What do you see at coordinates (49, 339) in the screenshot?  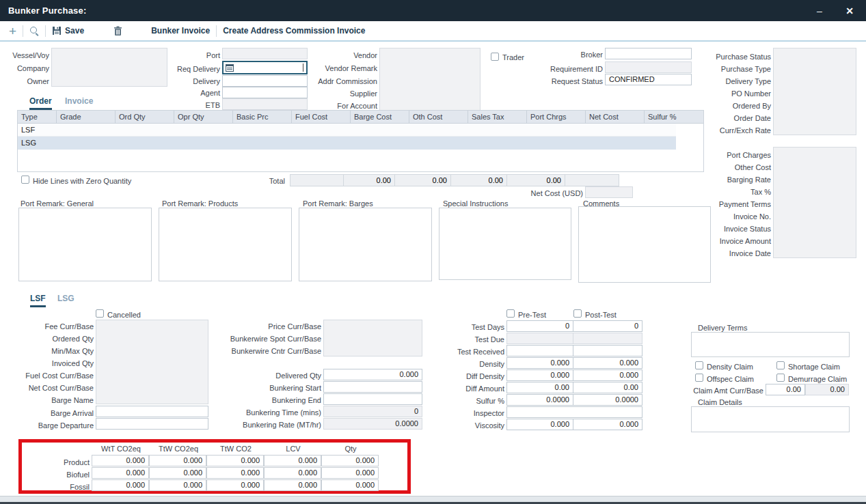 I see `label-ordered-qty: Ordered Qty` at bounding box center [49, 339].